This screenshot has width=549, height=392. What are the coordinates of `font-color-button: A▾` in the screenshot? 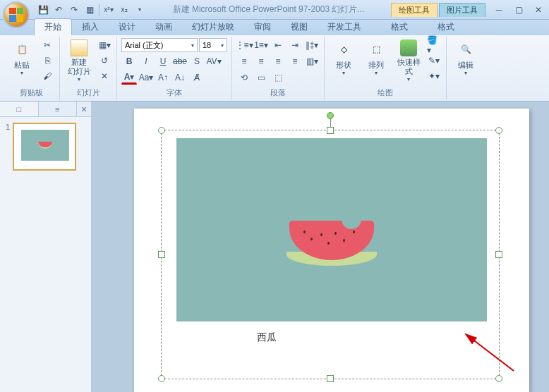 It's located at (129, 78).